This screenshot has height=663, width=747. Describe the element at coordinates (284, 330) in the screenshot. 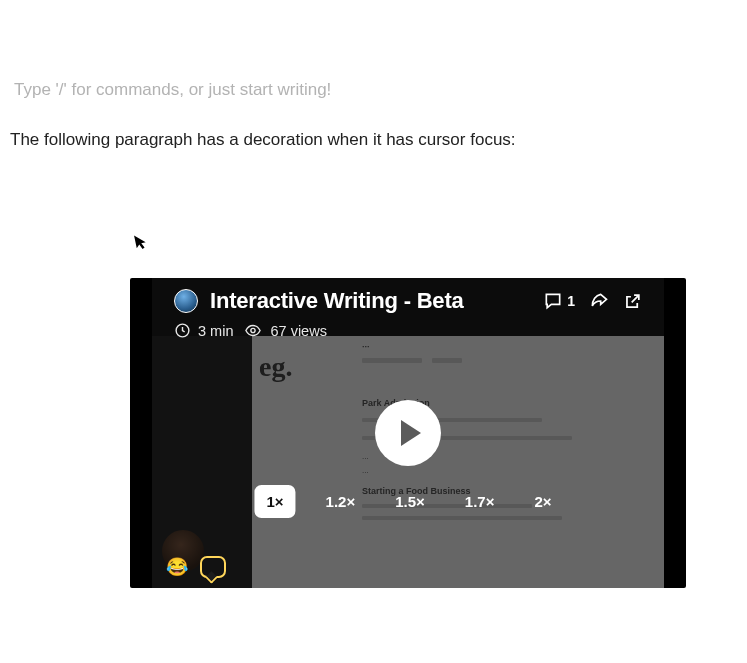

I see `views: 67 views` at that location.